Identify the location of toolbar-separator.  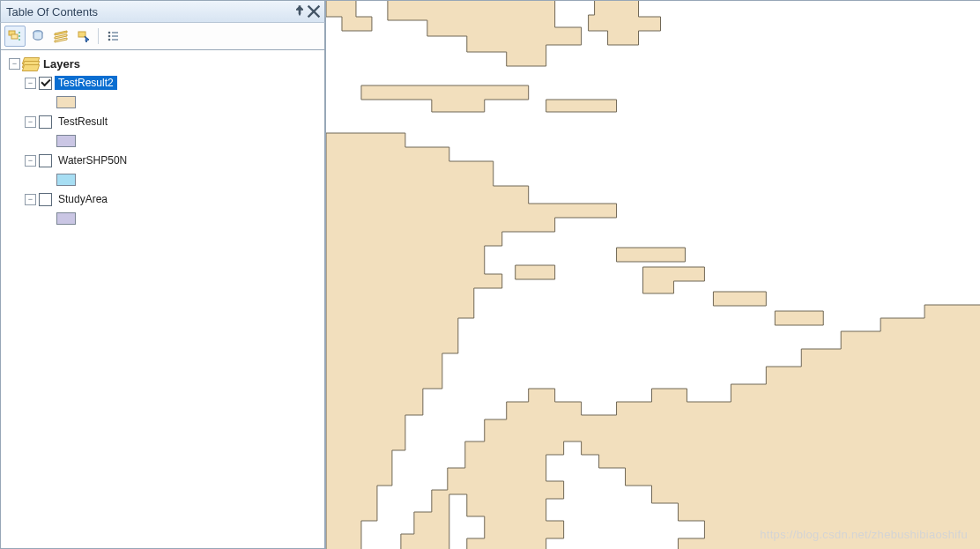
(99, 36).